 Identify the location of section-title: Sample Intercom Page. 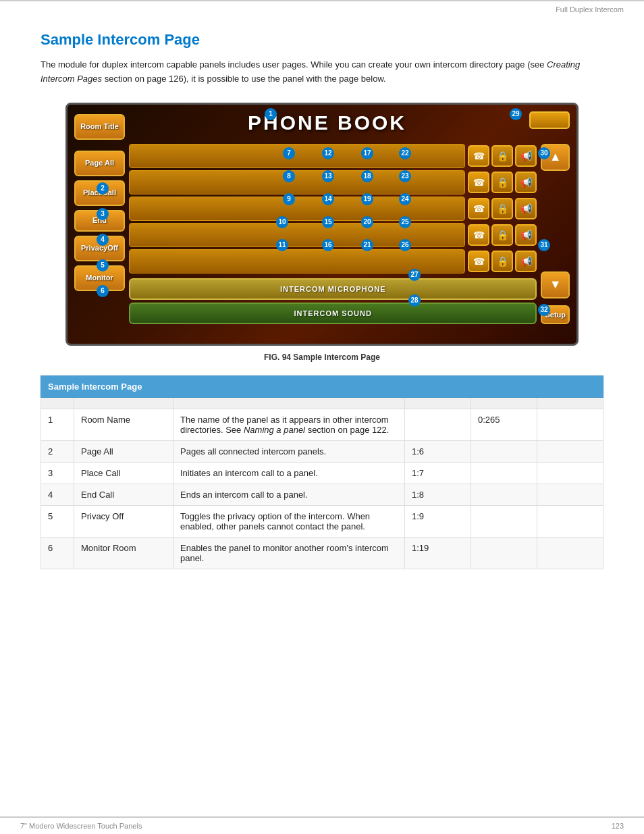
(322, 40).